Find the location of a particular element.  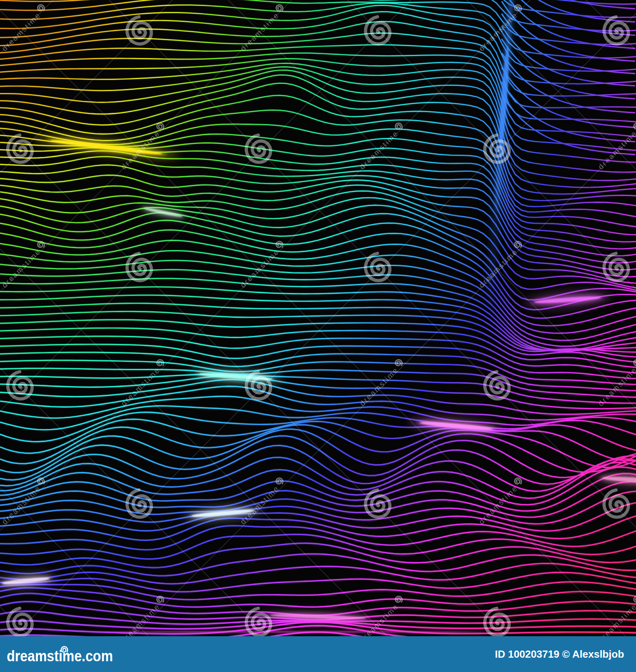

svg-text: ID 100203719 © Alexslbjob is located at coordinates (560, 654).